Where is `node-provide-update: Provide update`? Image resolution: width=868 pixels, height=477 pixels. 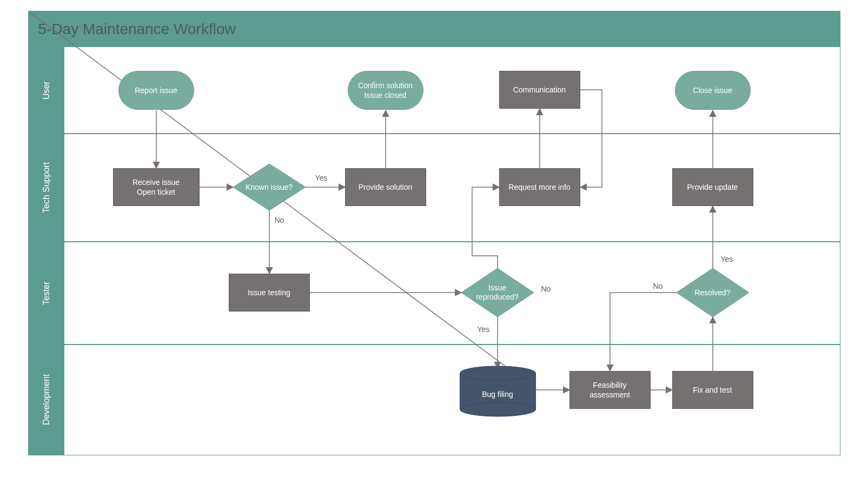 node-provide-update: Provide update is located at coordinates (713, 187).